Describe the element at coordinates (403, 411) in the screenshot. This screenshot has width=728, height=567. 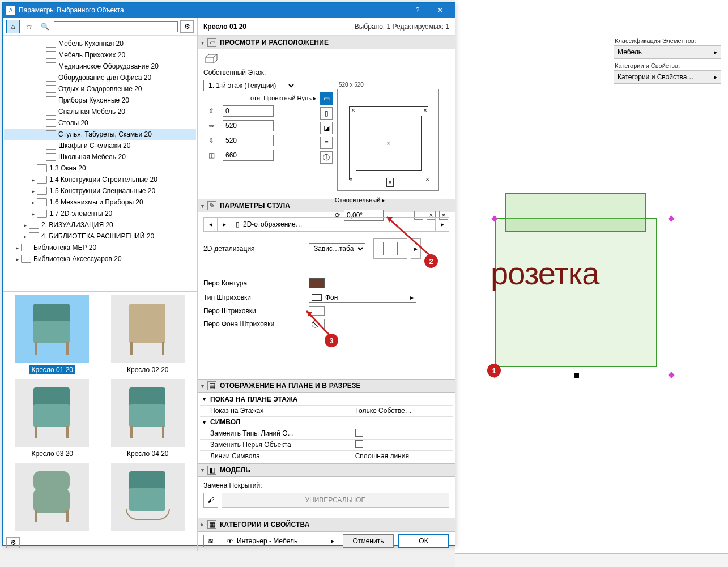
I see `table-cell: Только Собстве…` at that location.